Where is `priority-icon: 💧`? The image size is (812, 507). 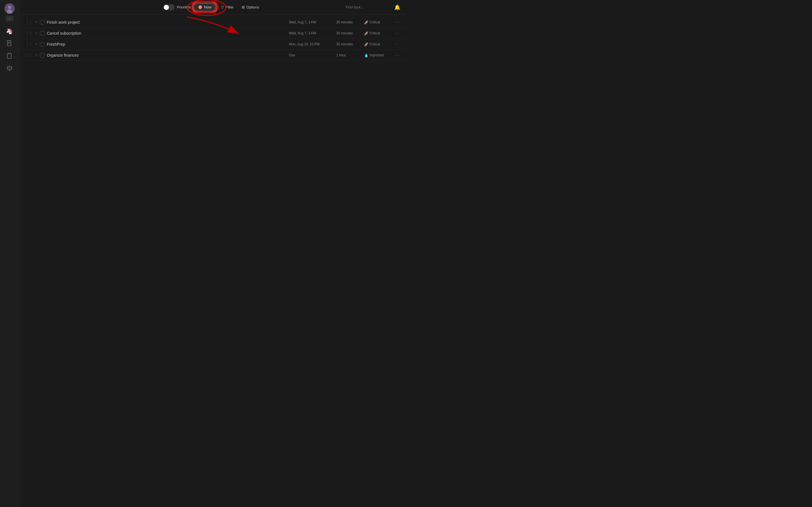 priority-icon: 💧 is located at coordinates (366, 55).